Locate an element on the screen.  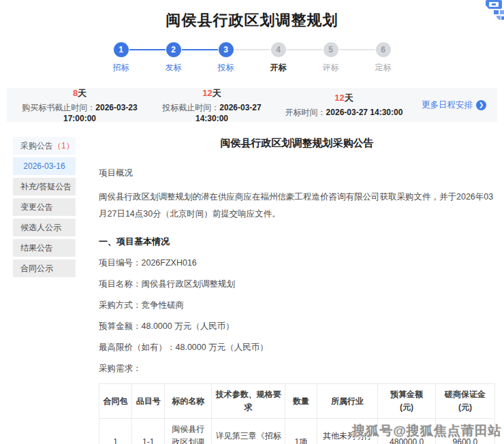
more-schedule-link: 更多日程安排 ❯ is located at coordinates (448, 105).